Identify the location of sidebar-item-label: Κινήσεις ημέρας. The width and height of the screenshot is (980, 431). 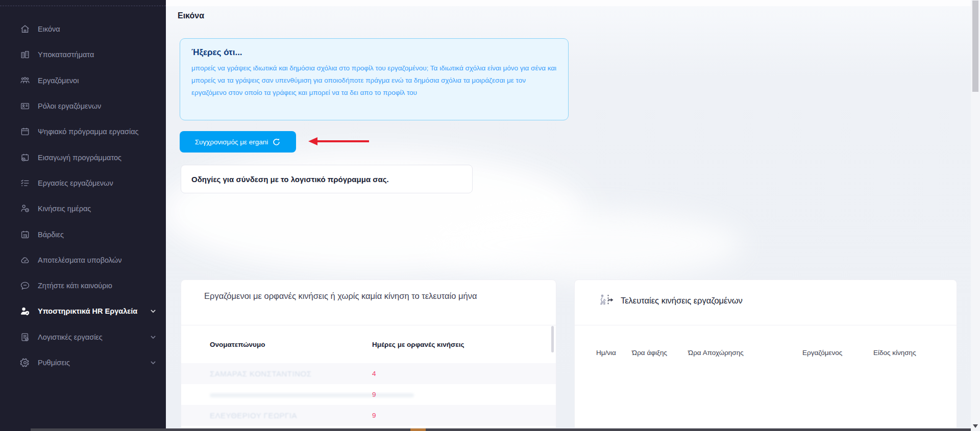
(97, 209).